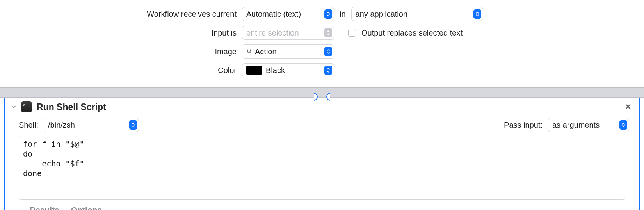 This screenshot has height=210, width=644. Describe the element at coordinates (129, 70) in the screenshot. I see `color-label: Color` at that location.